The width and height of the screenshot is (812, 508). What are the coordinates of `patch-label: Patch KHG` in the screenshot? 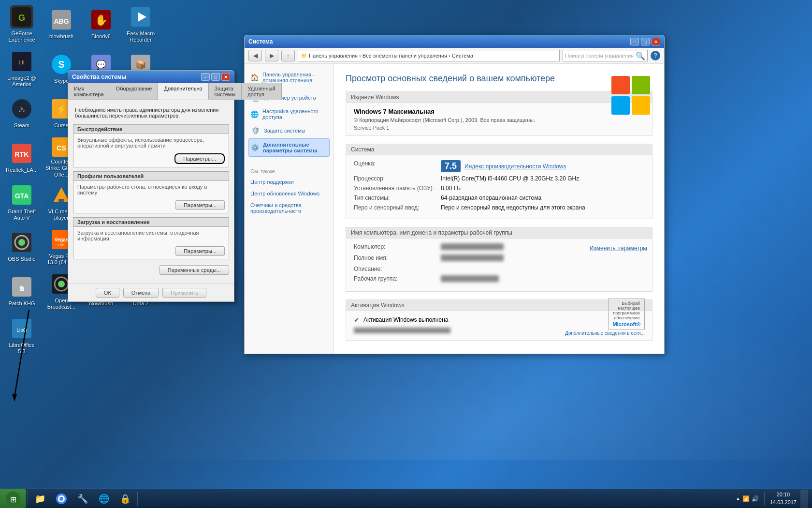 It's located at (21, 304).